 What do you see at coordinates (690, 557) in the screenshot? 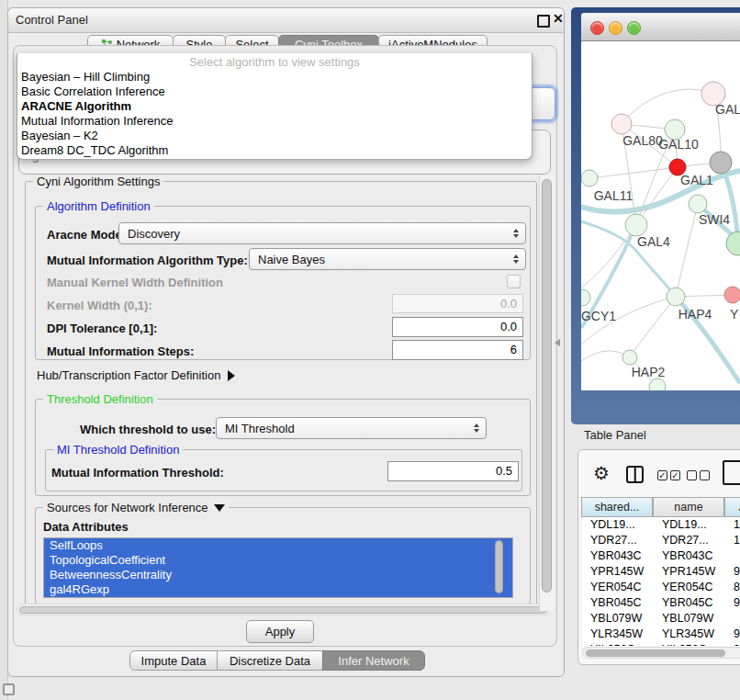
I see `cell: YBR043C` at bounding box center [690, 557].